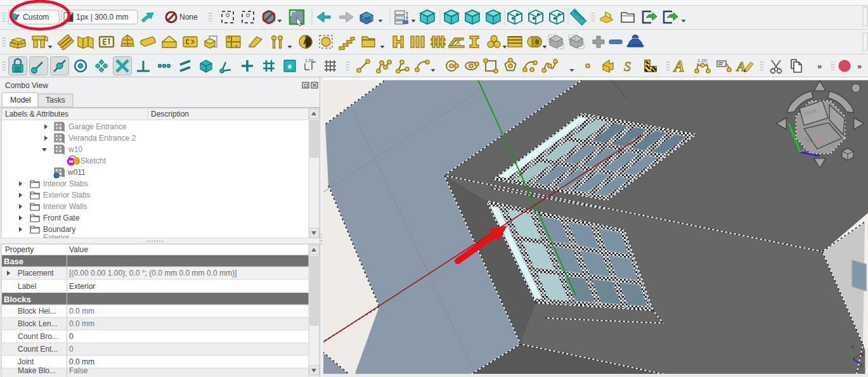 The width and height of the screenshot is (868, 377). I want to click on svg-text: Base, so click(14, 261).